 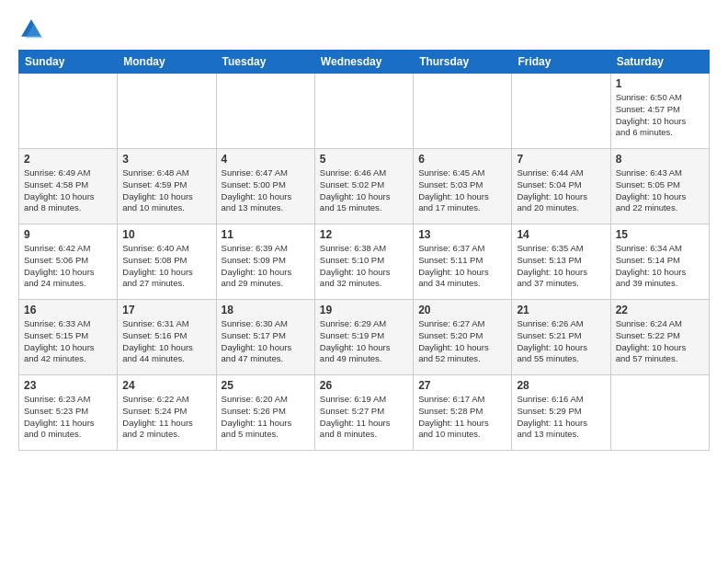 What do you see at coordinates (68, 159) in the screenshot?
I see `day-number: 2` at bounding box center [68, 159].